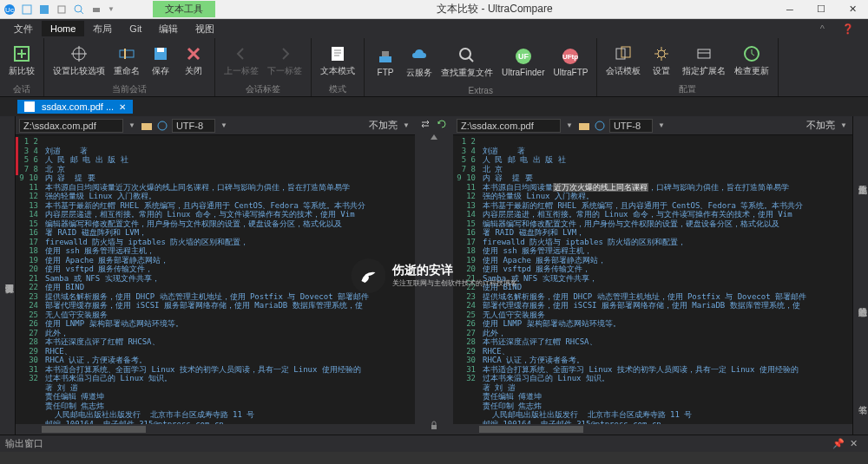 The height and width of the screenshot is (464, 868). I want to click on qat-dropdown-icon: ▼, so click(111, 9).